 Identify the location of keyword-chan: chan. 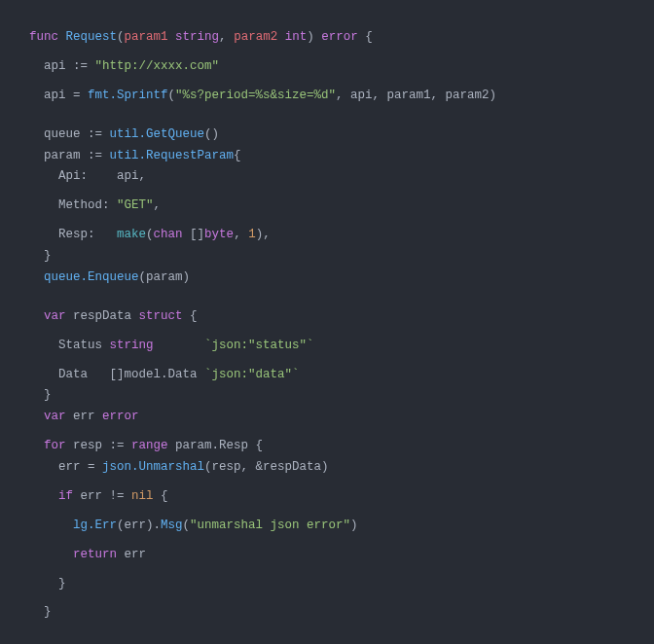
(168, 234).